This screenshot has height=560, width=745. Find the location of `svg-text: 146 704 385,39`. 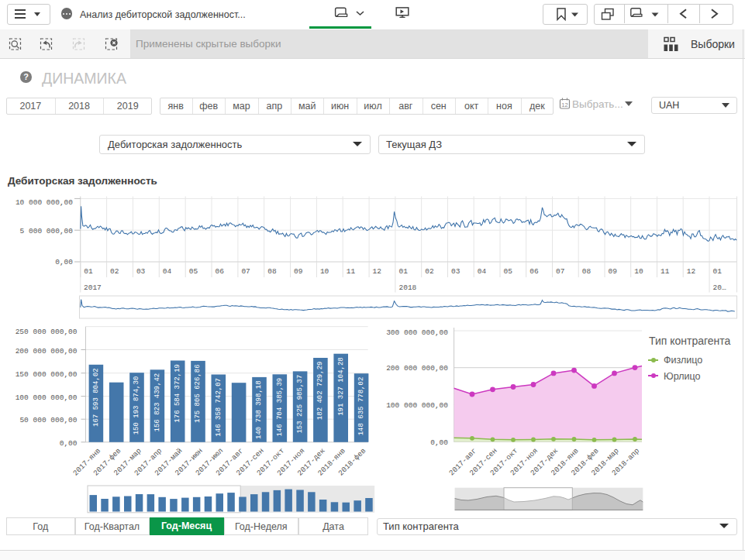

svg-text: 146 704 385,39 is located at coordinates (280, 407).